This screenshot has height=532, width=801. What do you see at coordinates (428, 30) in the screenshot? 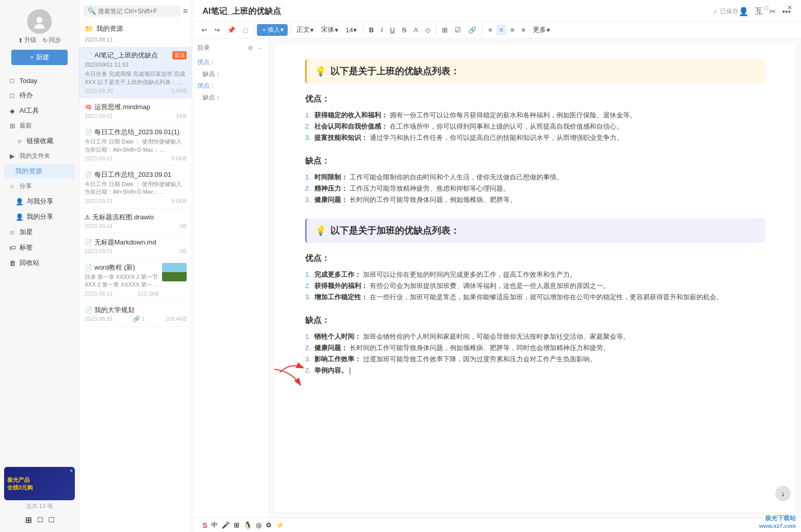
I see `highlight-button: ◇` at bounding box center [428, 30].